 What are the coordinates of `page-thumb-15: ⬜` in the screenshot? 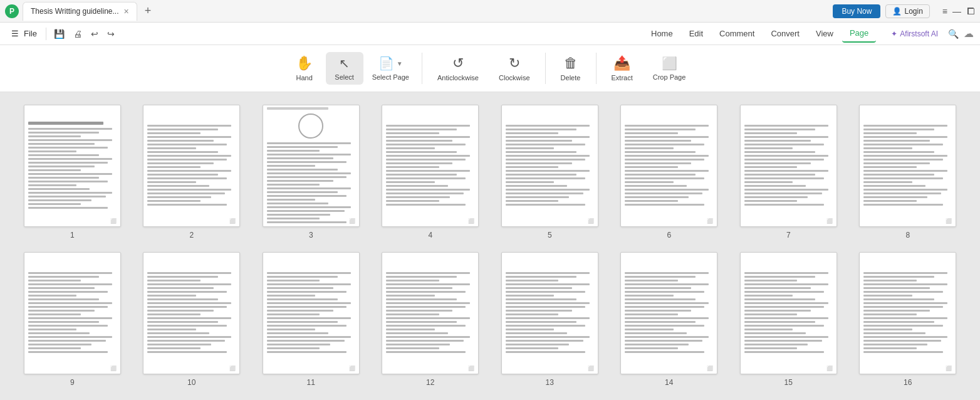 It's located at (788, 313).